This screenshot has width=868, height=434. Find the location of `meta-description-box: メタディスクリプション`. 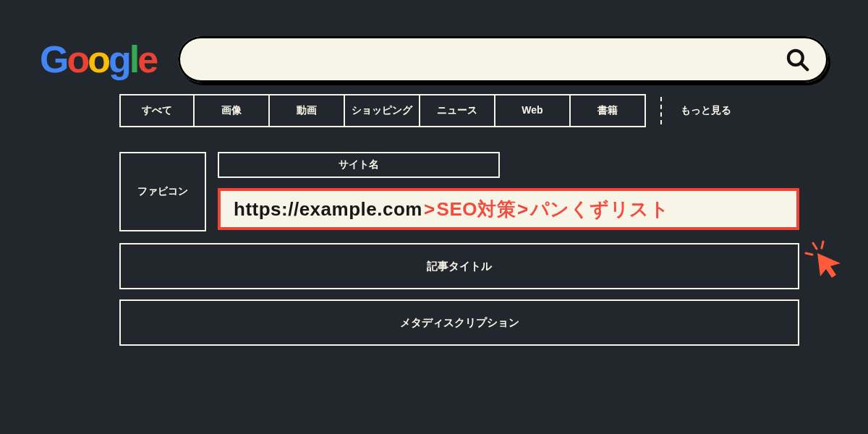

meta-description-box: メタディスクリプション is located at coordinates (459, 323).